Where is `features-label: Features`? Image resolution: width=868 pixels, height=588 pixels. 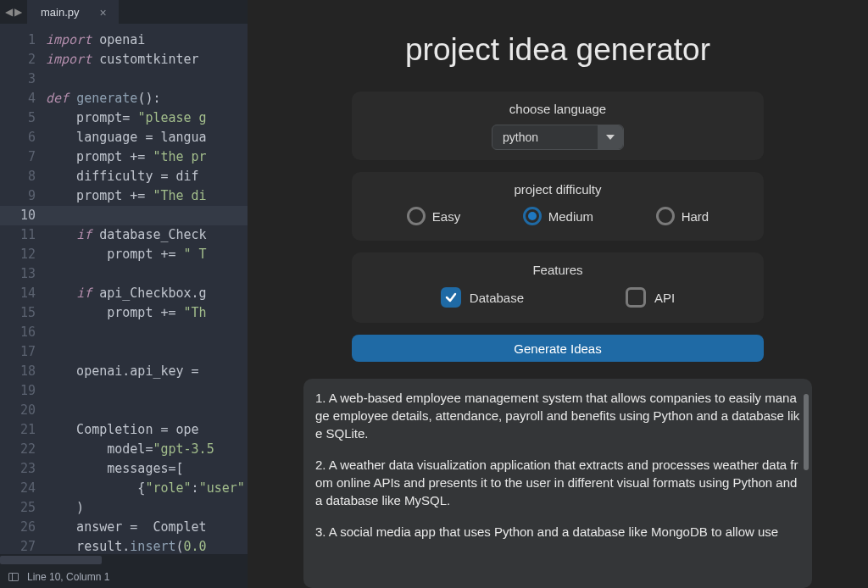 features-label: Features is located at coordinates (558, 269).